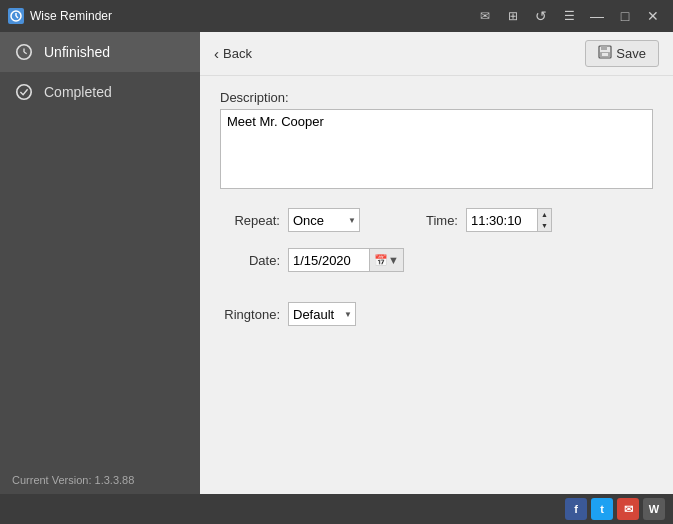 The width and height of the screenshot is (673, 524). Describe the element at coordinates (485, 16) in the screenshot. I see `mail-icon: ✉` at that location.